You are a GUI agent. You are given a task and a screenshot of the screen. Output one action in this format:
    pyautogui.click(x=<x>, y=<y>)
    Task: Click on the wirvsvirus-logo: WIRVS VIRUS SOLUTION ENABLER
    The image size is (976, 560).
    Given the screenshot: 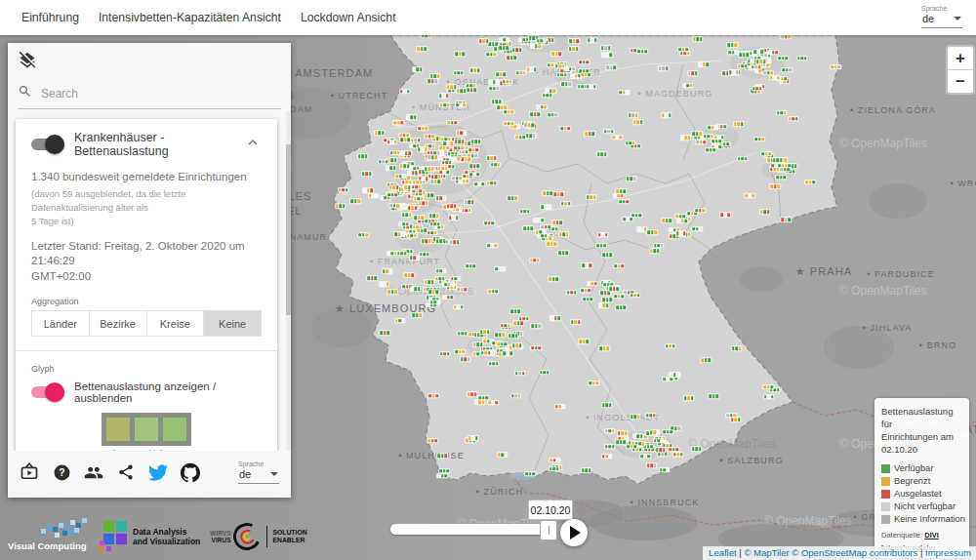 What is the action you would take?
    pyautogui.click(x=258, y=537)
    